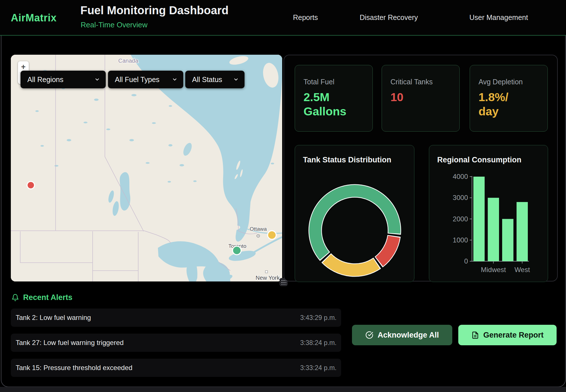  Describe the element at coordinates (266, 272) in the screenshot. I see `city-dot-icon` at that location.